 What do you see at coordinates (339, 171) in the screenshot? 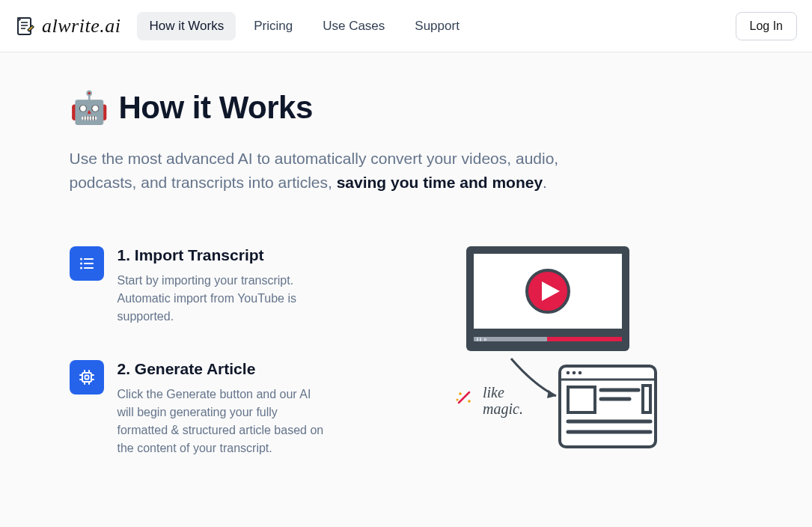
I see `page-subtitle: Use the most advanced AI to automaticall…` at bounding box center [339, 171].